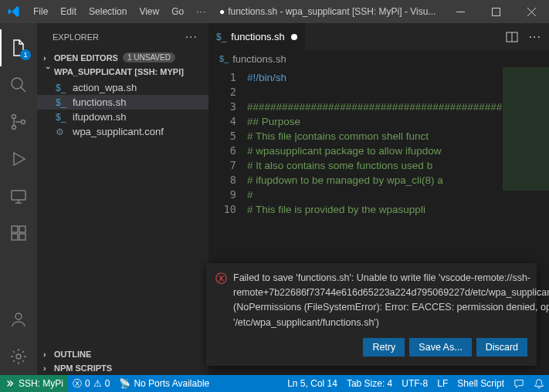  Describe the element at coordinates (460, 12) in the screenshot. I see `minimize-button` at that location.